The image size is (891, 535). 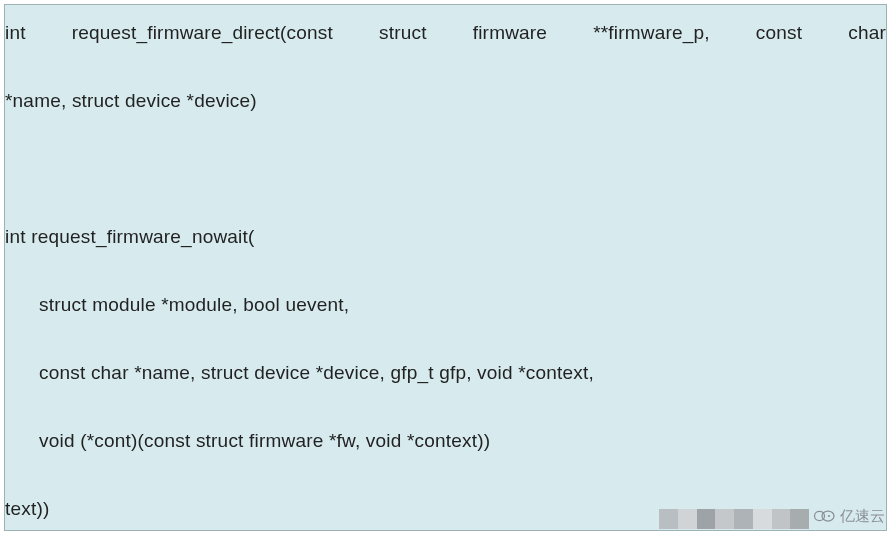 What do you see at coordinates (264, 442) in the screenshot?
I see `code-line-6: void (*cont)(const struct firmware *fw, …` at bounding box center [264, 442].